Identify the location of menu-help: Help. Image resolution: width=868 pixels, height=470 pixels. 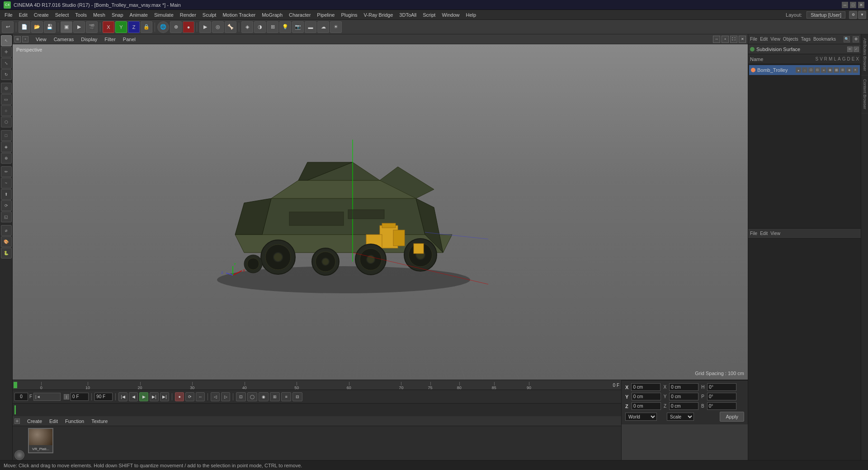
(471, 15).